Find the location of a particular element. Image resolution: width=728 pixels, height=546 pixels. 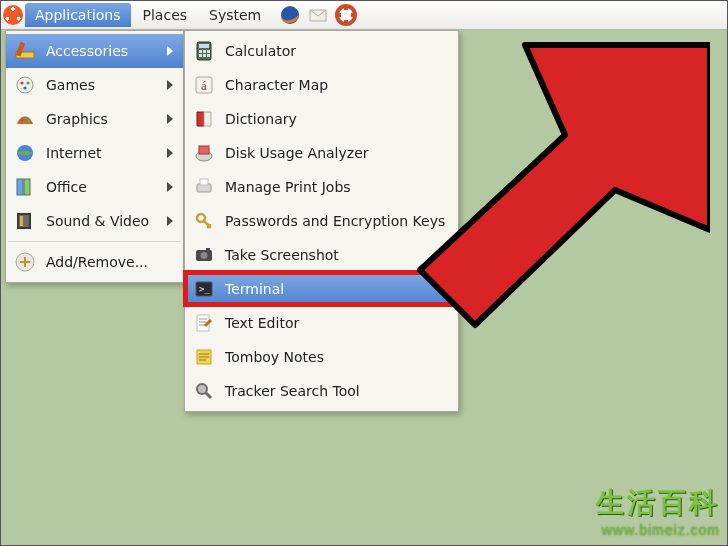

character-map-icon is located at coordinates (204, 85).